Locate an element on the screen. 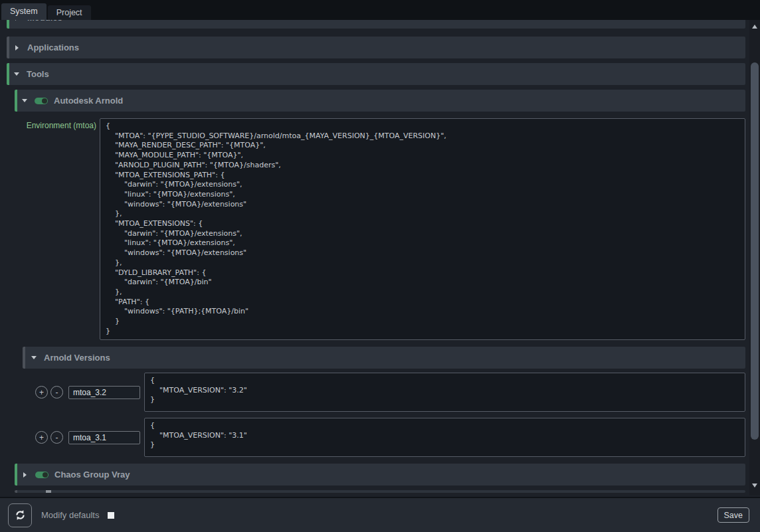 Image resolution: width=760 pixels, height=532 pixels. scroll-up-icon is located at coordinates (755, 27).